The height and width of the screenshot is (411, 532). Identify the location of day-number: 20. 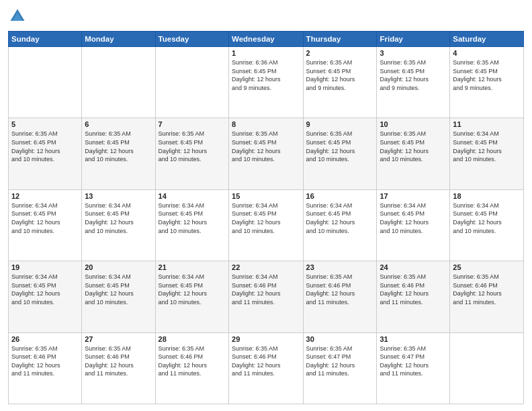
(118, 267).